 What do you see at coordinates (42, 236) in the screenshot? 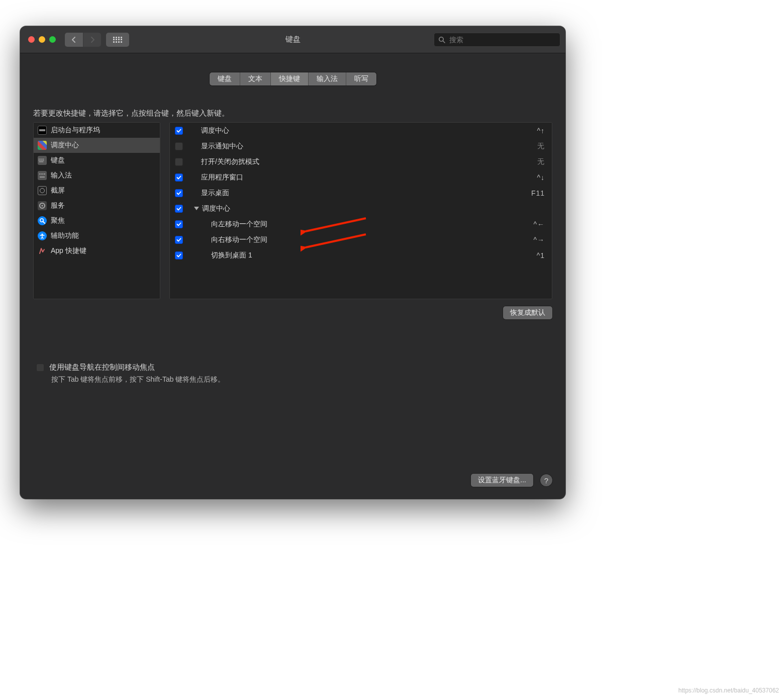
I see `access-icon` at bounding box center [42, 236].